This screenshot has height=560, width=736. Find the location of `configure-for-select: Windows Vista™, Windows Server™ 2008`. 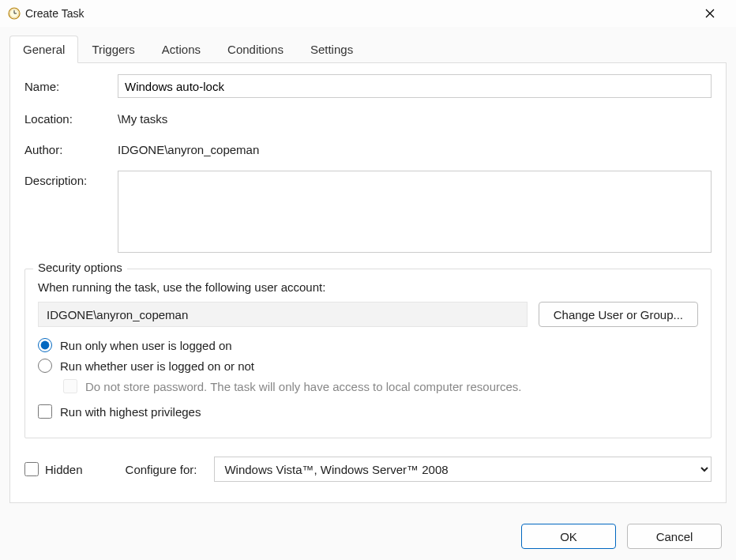

configure-for-select: Windows Vista™, Windows Server™ 2008 is located at coordinates (463, 469).